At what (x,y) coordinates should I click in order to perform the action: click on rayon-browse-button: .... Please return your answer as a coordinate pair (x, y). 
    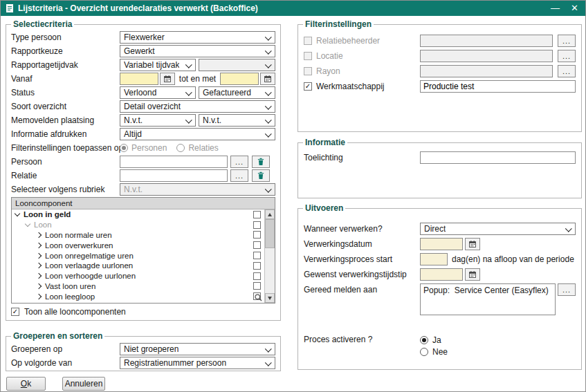
    Looking at the image, I should click on (567, 71).